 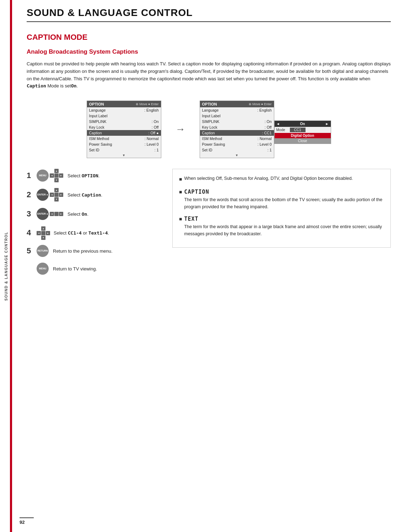 What do you see at coordinates (83, 251) in the screenshot?
I see `step-5-text: Return to the previous menu.` at bounding box center [83, 251].